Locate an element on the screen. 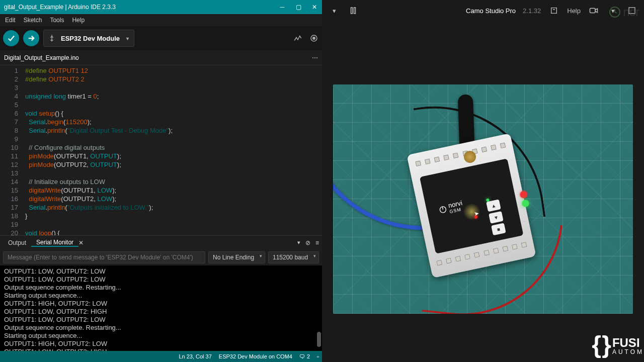 The image size is (644, 362). code-line: 20void loop() { is located at coordinates (161, 232).